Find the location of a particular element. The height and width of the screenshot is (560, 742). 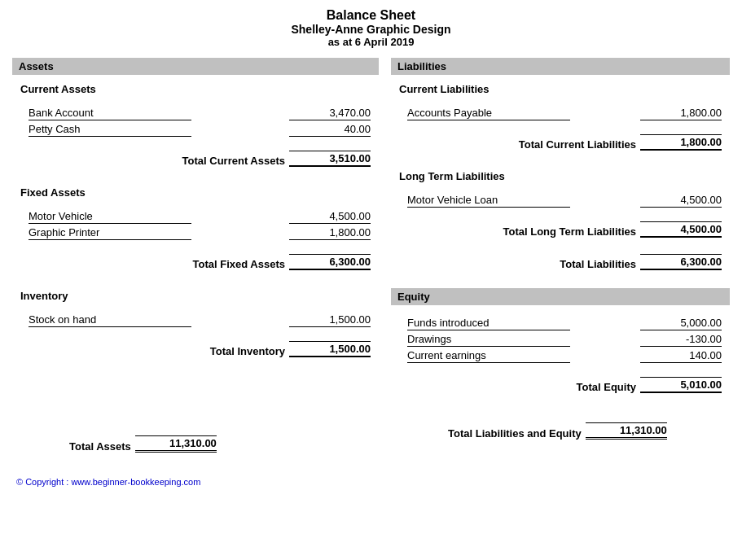

total-equity-value: 5,010.00 is located at coordinates (681, 385).